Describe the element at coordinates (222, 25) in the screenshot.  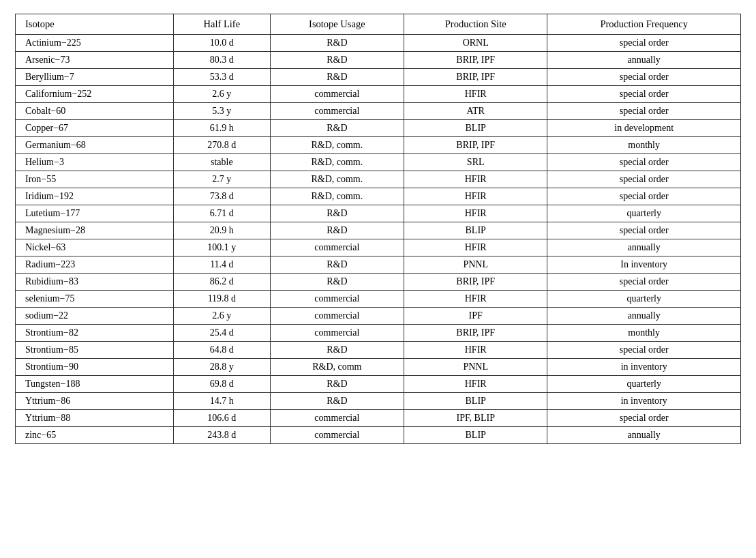
I see `col-header-halflife: Half Life` at that location.